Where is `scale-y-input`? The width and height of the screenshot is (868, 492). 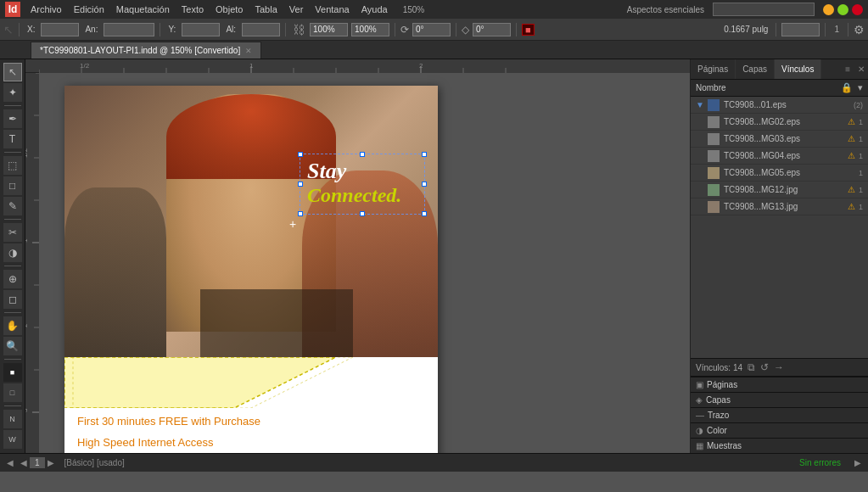 scale-y-input is located at coordinates (370, 30).